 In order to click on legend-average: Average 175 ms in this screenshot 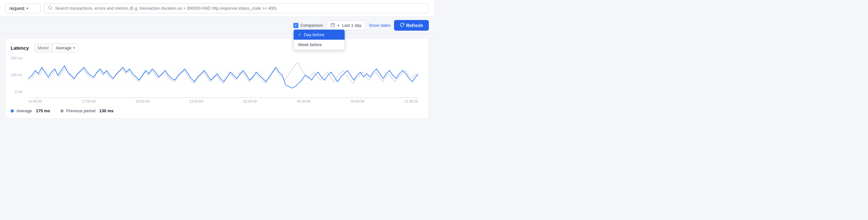, I will do `click(30, 111)`.